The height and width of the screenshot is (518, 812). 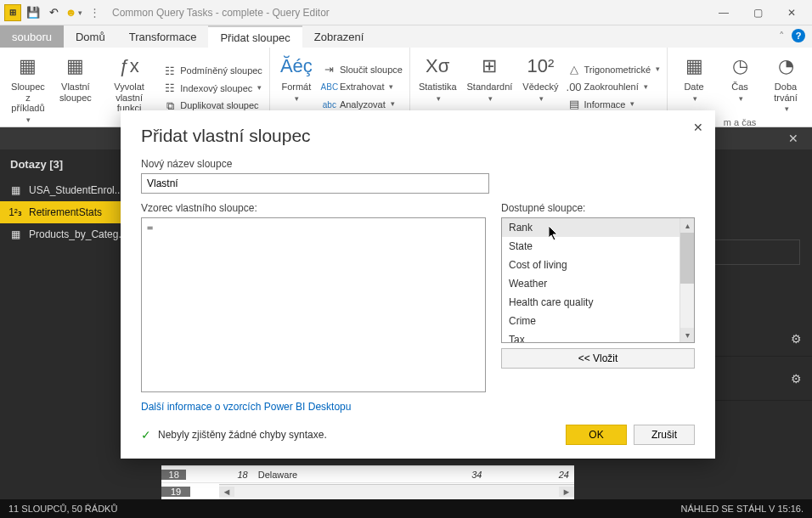 I want to click on list-item: Rank, so click(x=598, y=228).